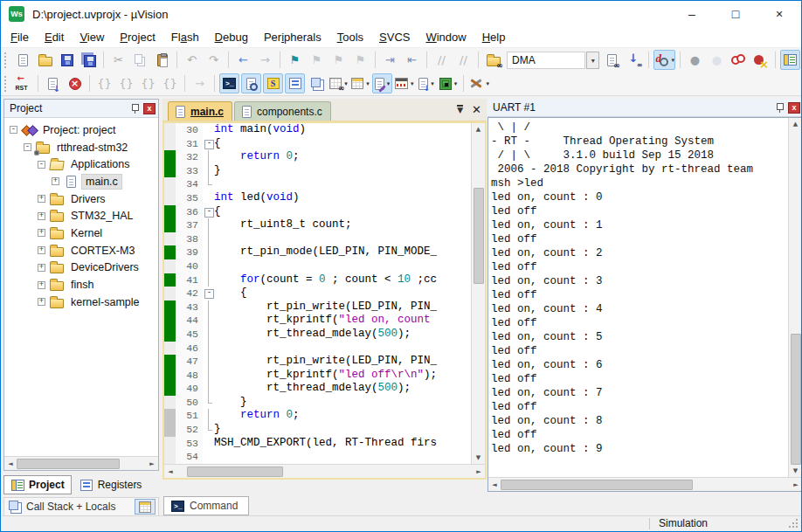 The height and width of the screenshot is (532, 802). Describe the element at coordinates (23, 84) in the screenshot. I see `reset-cpu-button` at that location.